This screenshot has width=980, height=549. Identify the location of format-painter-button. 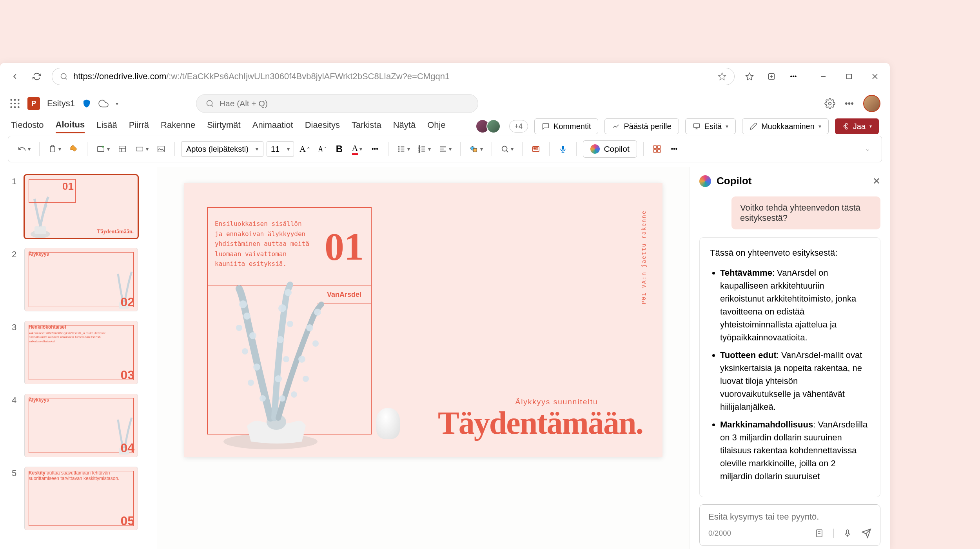
(74, 149).